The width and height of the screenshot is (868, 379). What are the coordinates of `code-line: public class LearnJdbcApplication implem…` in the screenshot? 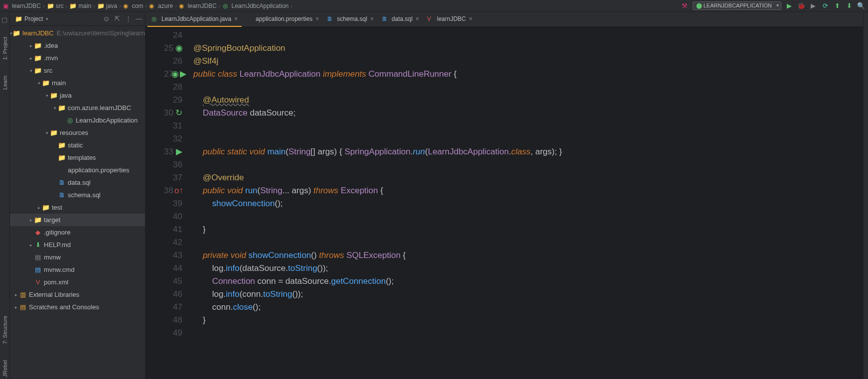 It's located at (528, 74).